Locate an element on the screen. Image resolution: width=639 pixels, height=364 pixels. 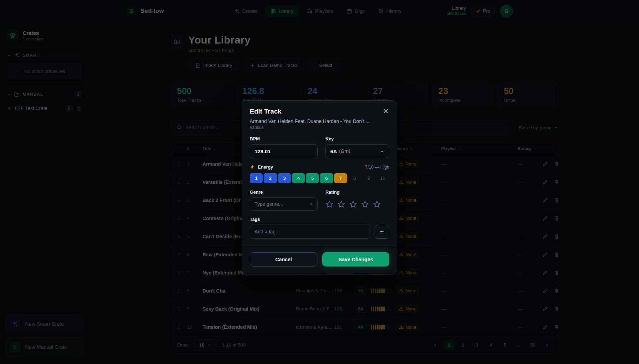
energy-level-1: 1 is located at coordinates (256, 178).